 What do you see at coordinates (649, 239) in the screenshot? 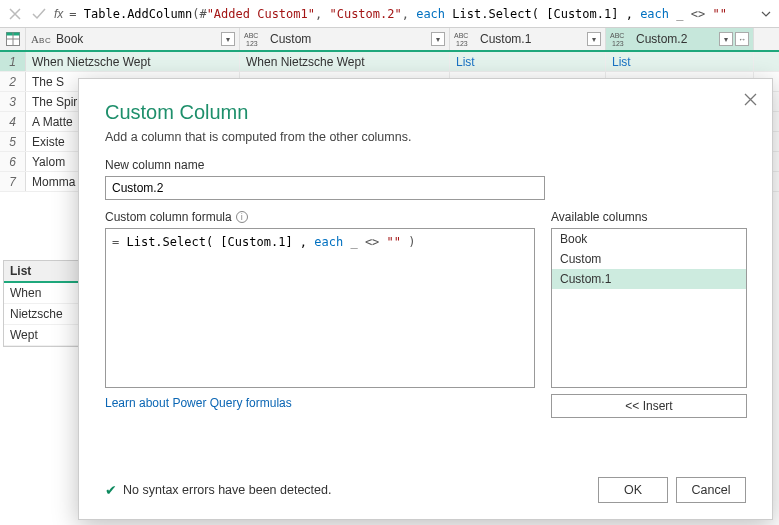
I see `available-column-item: Book` at bounding box center [649, 239].